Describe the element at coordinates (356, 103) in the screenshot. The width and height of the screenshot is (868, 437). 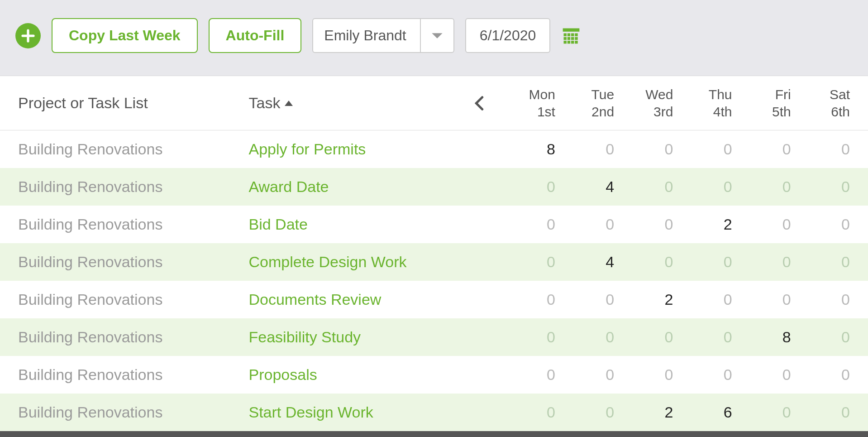
I see `column-header-task: Task` at that location.